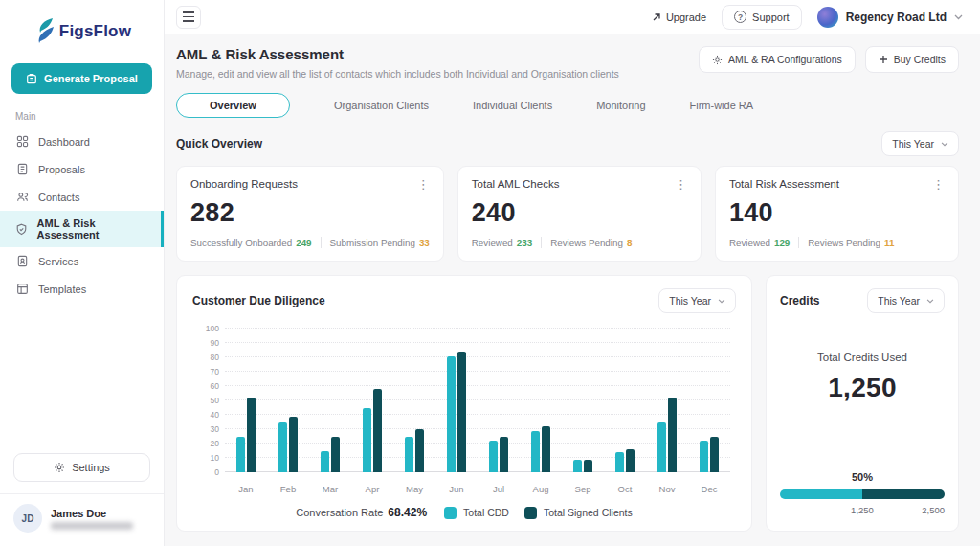 Image resolution: width=980 pixels, height=546 pixels. Describe the element at coordinates (189, 17) in the screenshot. I see `menu-toggle-button` at that location.